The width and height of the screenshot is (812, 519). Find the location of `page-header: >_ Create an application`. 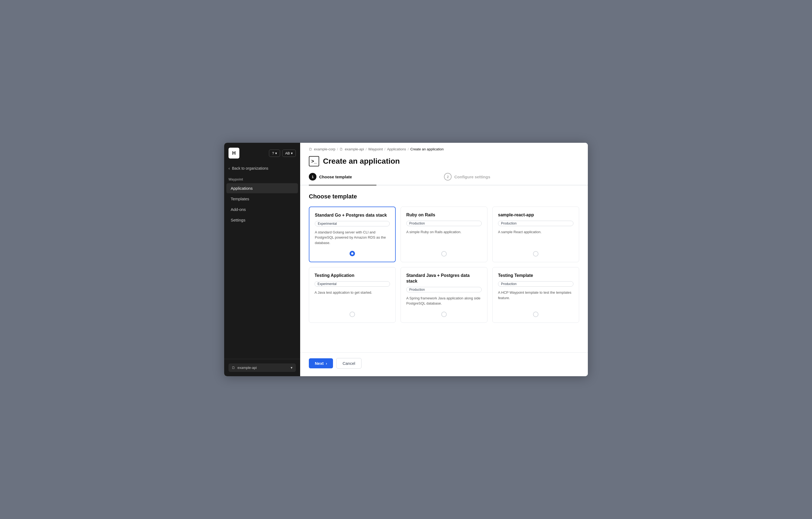

page-header: >_ Create an application is located at coordinates (444, 158).